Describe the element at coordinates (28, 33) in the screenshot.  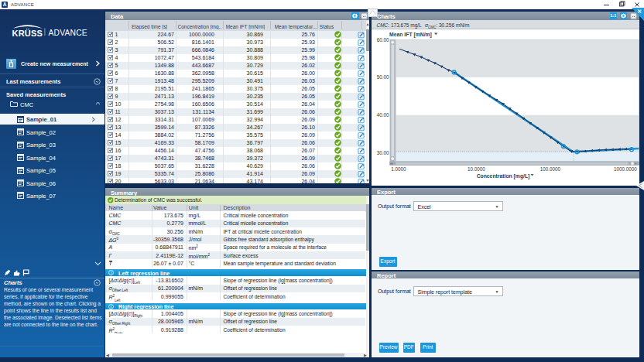
I see `svg-text: KRÜSS` at that location.